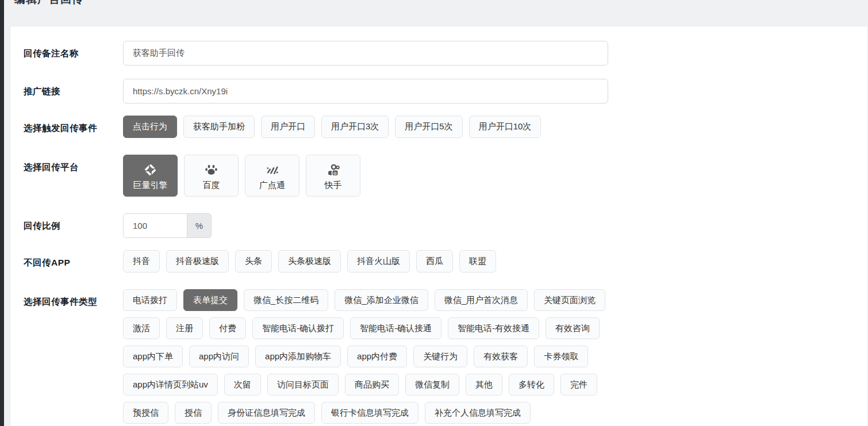 The width and height of the screenshot is (868, 426). What do you see at coordinates (155, 225) in the screenshot?
I see `ratio-input` at bounding box center [155, 225].